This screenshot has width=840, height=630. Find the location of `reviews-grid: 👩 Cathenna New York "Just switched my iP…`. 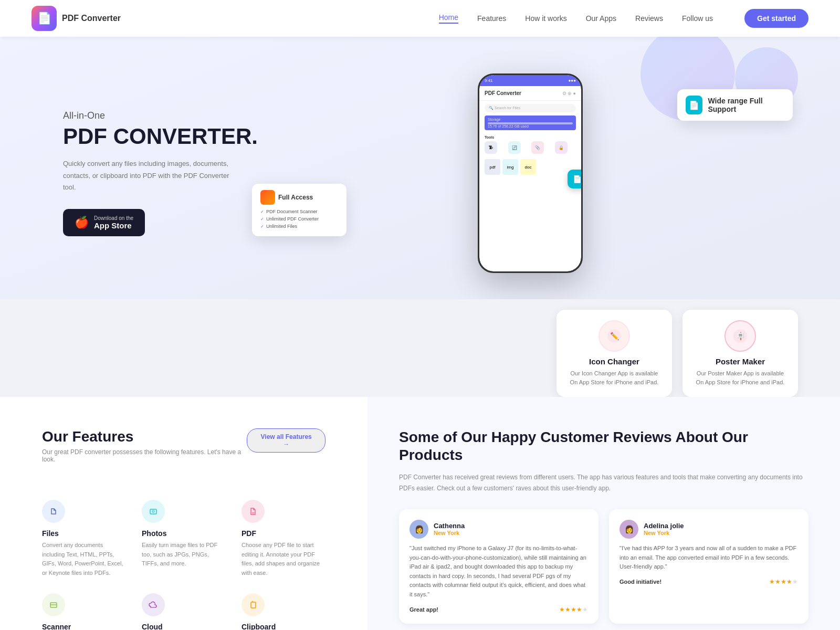

reviews-grid: 👩 Cathenna New York "Just switched my iP… is located at coordinates (604, 566).